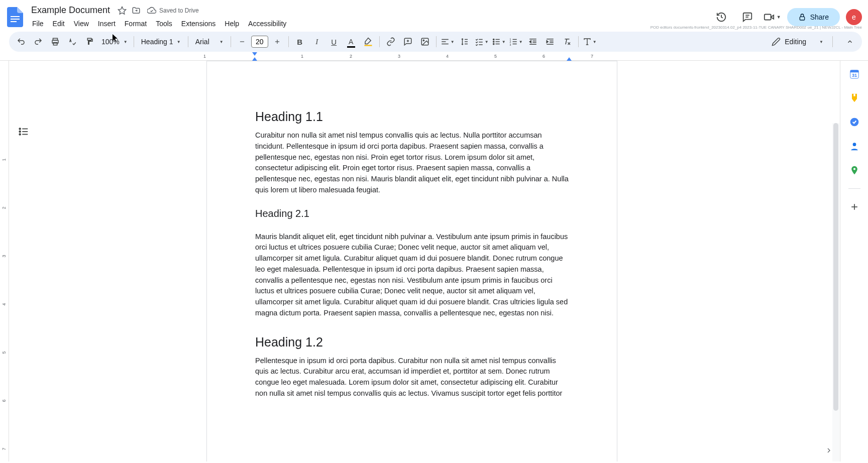 This screenshot has height=463, width=868. What do you see at coordinates (544, 56) in the screenshot?
I see `ruler-h-tick: 6` at bounding box center [544, 56].